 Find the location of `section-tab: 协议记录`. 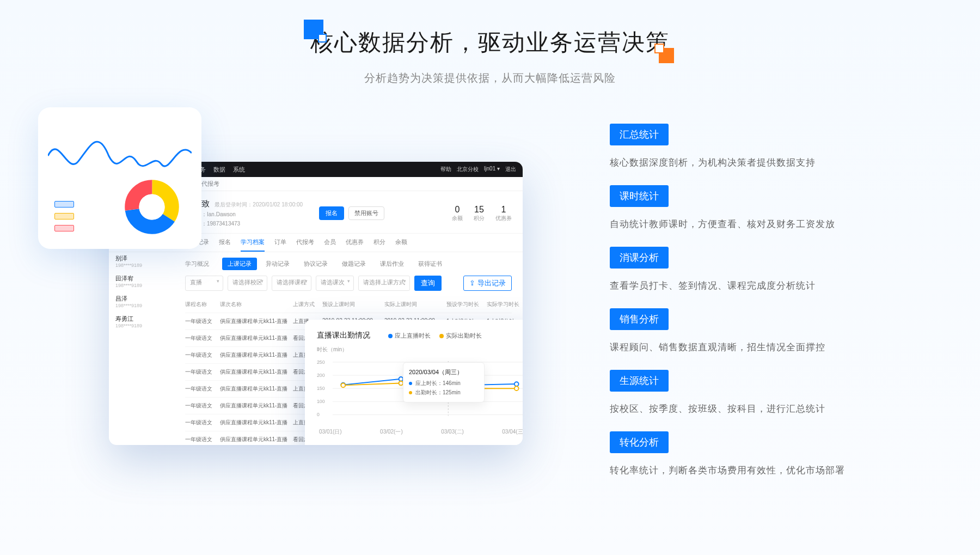

section-tab: 协议记录 is located at coordinates (316, 264).